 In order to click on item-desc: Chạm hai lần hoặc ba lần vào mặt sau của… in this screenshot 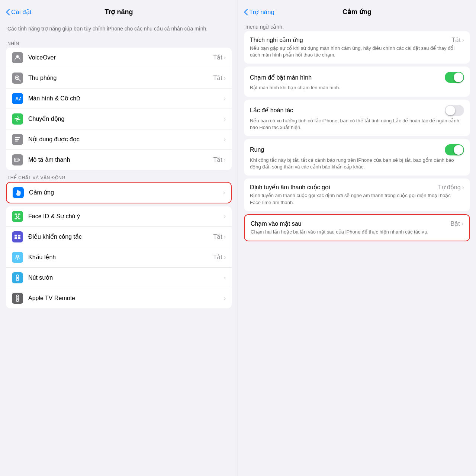, I will do `click(357, 232)`.